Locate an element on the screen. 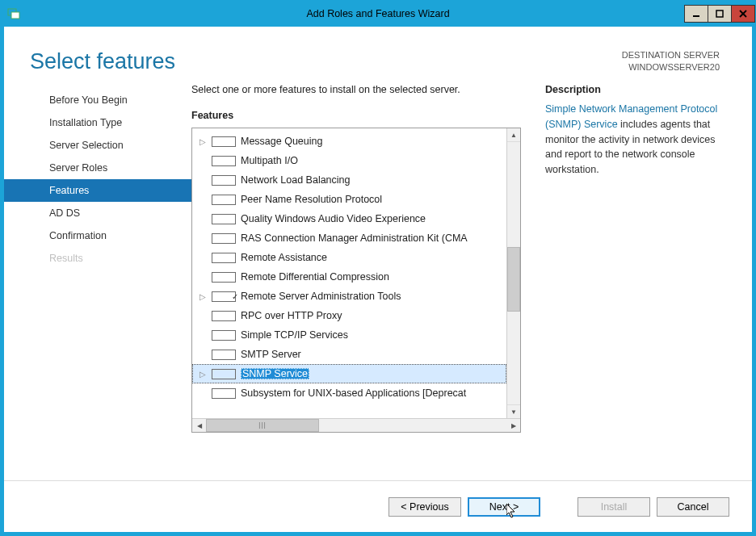  feature-row: SMTP Server is located at coordinates (349, 354).